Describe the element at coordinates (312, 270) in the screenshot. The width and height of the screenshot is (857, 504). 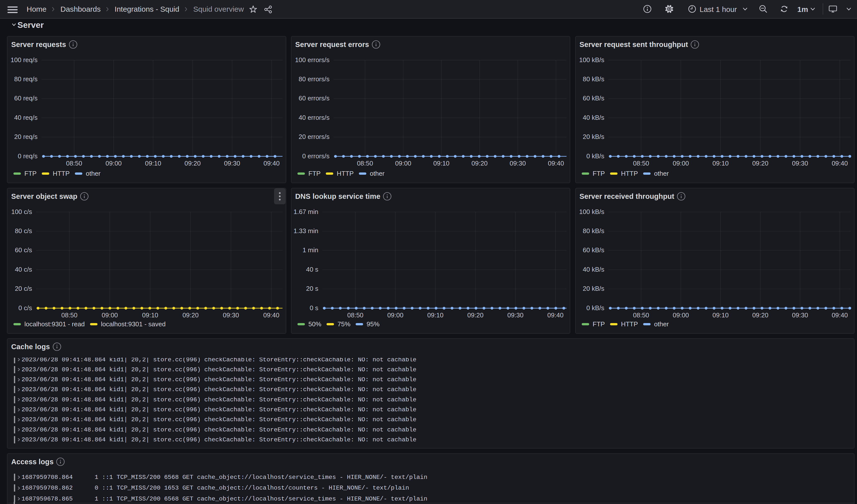
I see `svg-text: 40 s` at that location.